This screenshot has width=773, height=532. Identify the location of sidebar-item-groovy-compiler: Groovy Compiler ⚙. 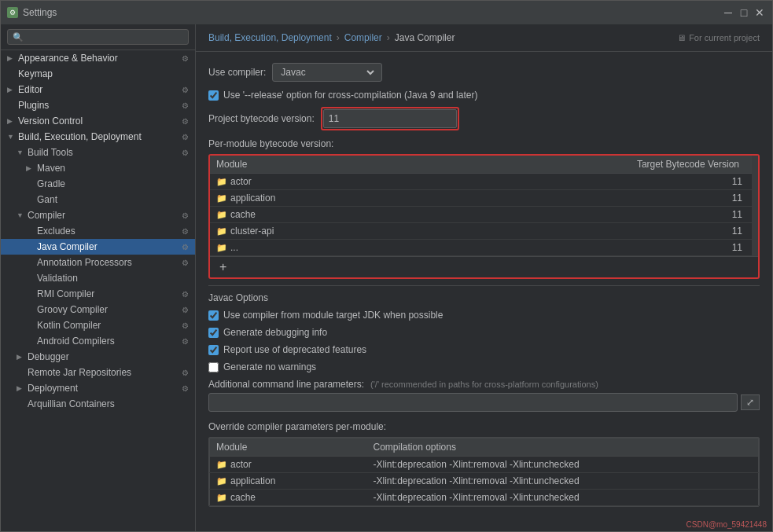
(98, 310).